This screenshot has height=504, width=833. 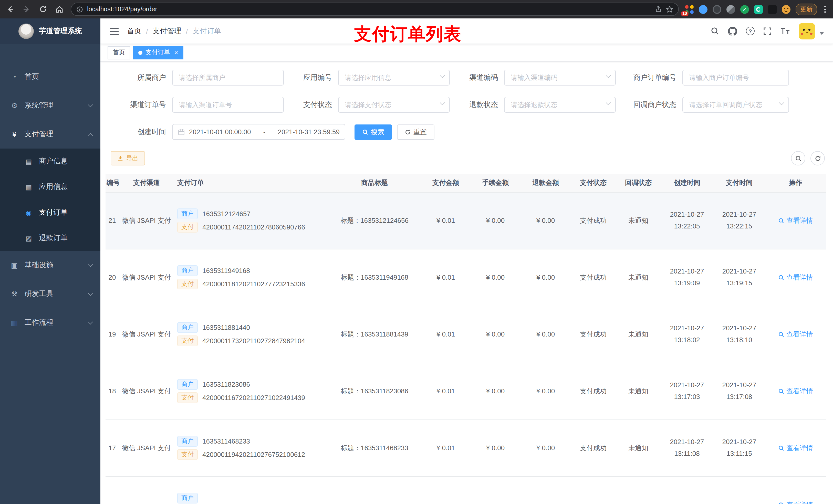 What do you see at coordinates (416, 132) in the screenshot?
I see `reset-button: 重置` at bounding box center [416, 132].